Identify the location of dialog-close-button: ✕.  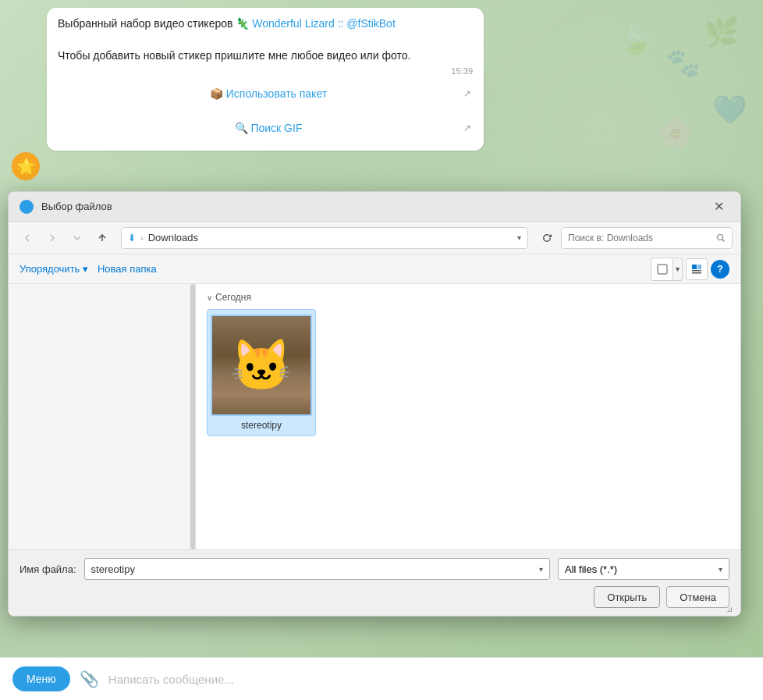
(719, 207).